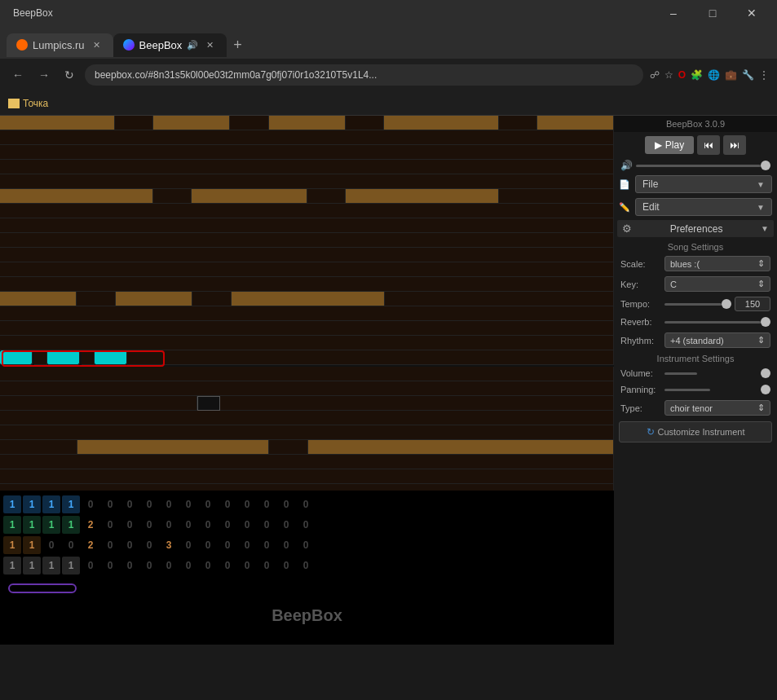  What do you see at coordinates (695, 228) in the screenshot?
I see `preferences-row: ⚙ Preferences ▼` at bounding box center [695, 228].